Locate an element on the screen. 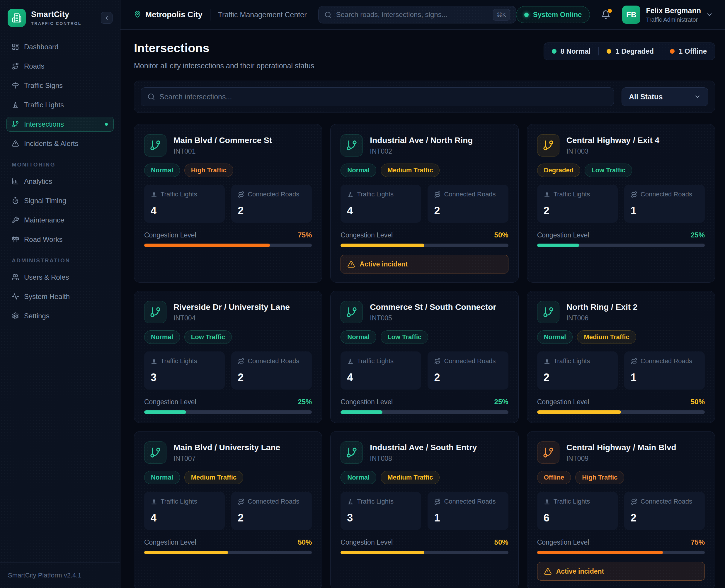 The image size is (725, 588). card-header: Commerce St / South ConnectorINT005 is located at coordinates (425, 312).